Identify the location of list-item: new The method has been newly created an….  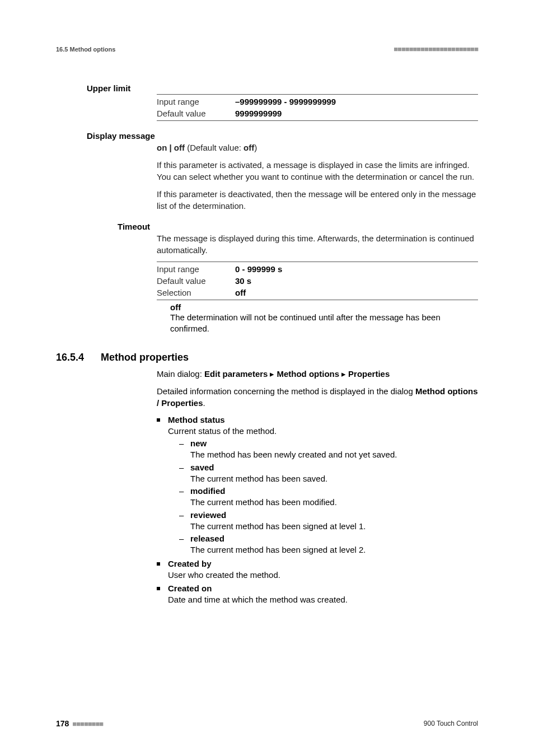
(329, 449).